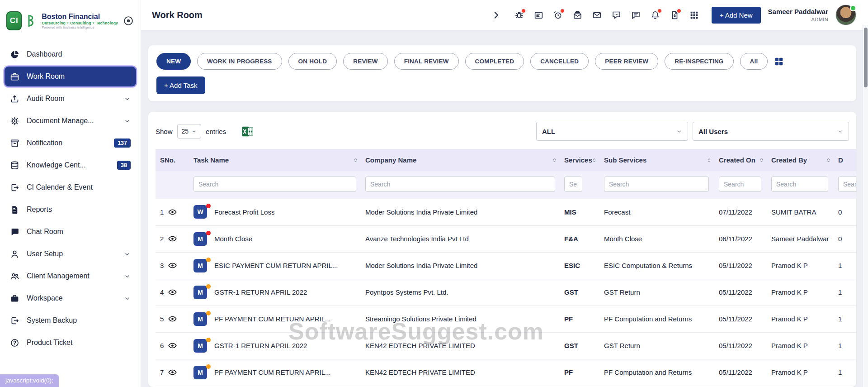 Image resolution: width=868 pixels, height=387 pixels. I want to click on question-icon, so click(15, 343).